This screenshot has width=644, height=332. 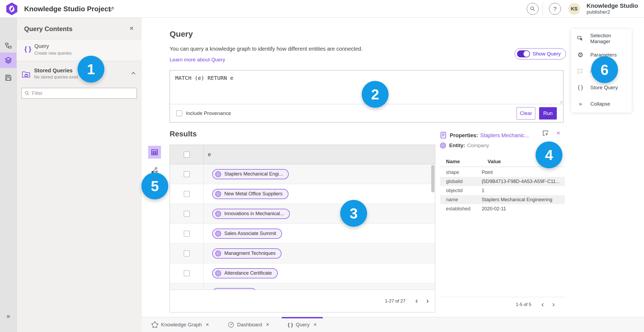 I want to click on tab-knowledge-graph: Knowledge Graph ✕, so click(x=180, y=325).